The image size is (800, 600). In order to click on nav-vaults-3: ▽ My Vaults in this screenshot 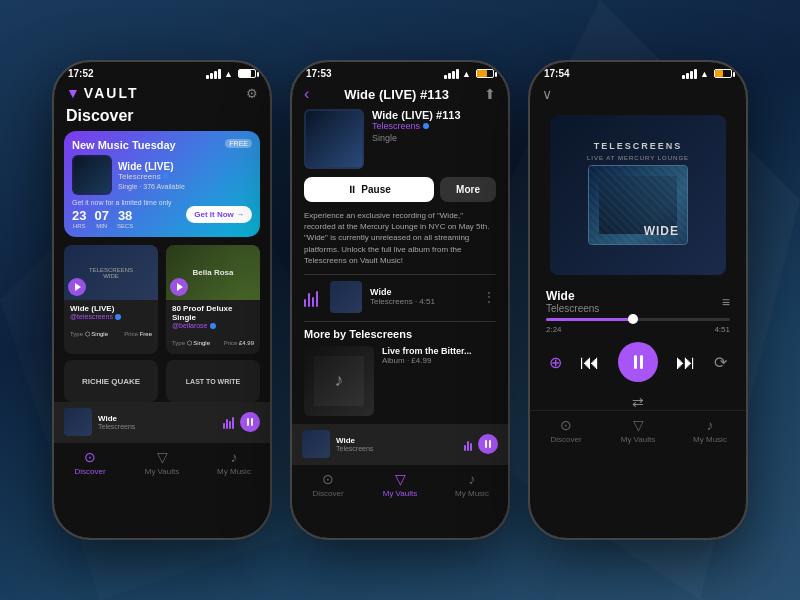, I will do `click(638, 430)`.